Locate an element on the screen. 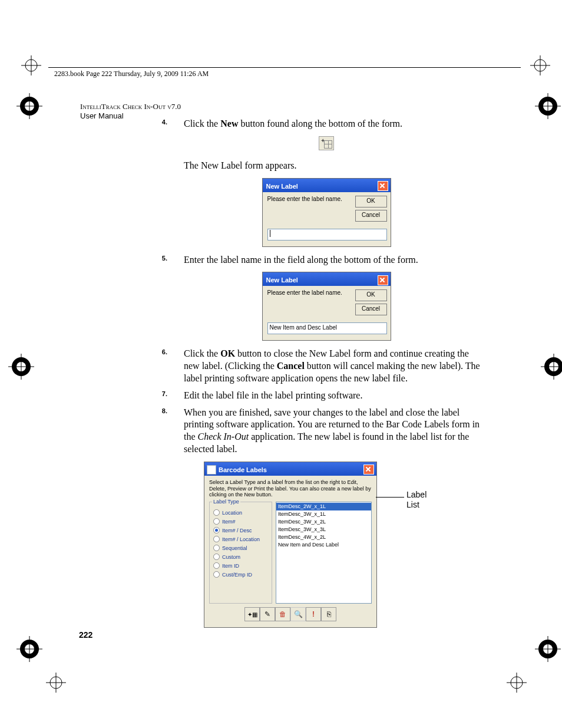  label-list-item: ItemDesc_3W_x_2L is located at coordinates (324, 522).